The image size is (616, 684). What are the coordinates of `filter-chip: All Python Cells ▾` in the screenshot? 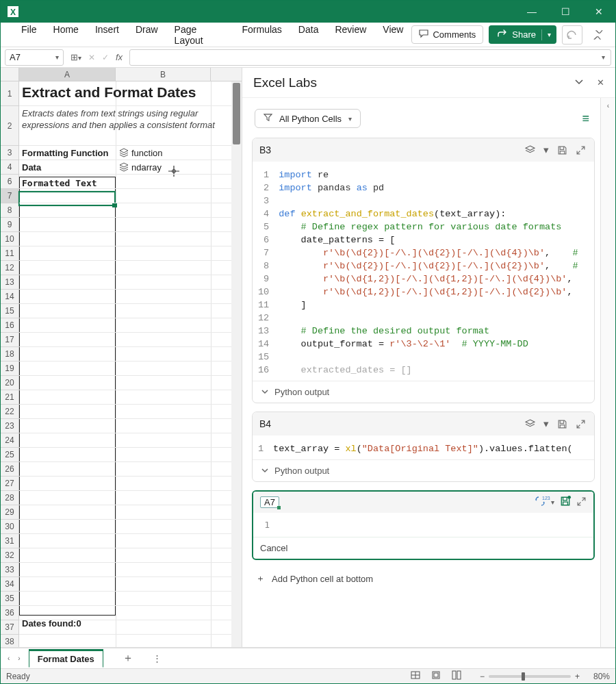 It's located at (308, 118).